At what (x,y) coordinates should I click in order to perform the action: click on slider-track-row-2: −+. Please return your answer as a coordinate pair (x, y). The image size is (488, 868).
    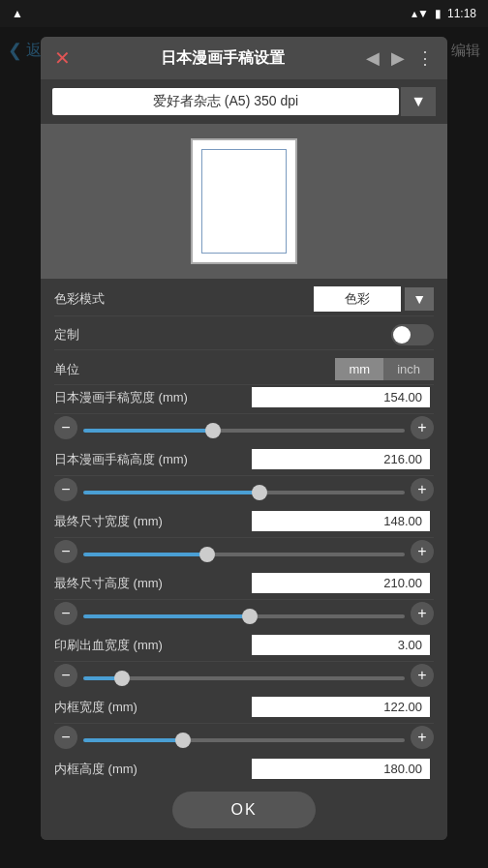
    Looking at the image, I should click on (244, 554).